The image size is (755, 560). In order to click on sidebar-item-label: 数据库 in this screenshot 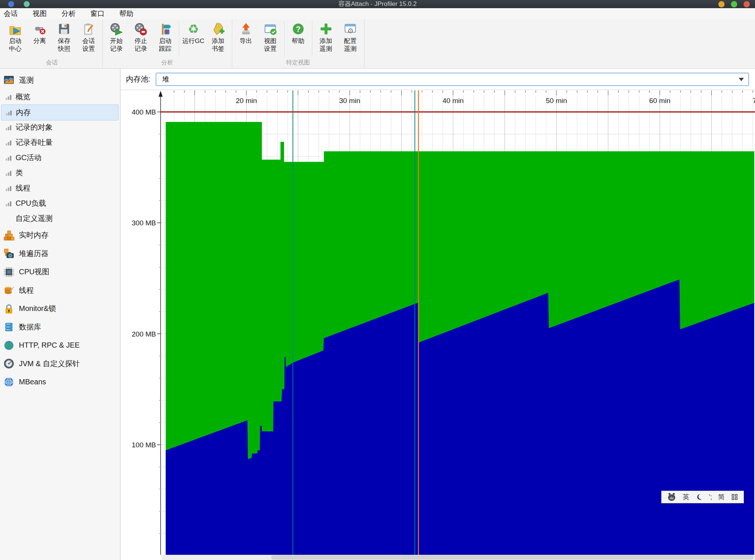, I will do `click(30, 327)`.